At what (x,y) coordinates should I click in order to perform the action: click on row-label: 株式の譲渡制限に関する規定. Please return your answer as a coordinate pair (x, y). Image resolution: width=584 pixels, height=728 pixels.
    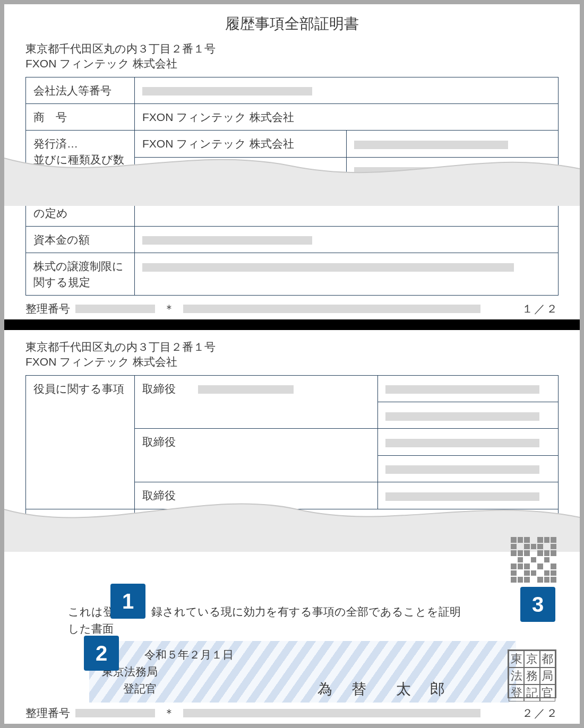
    Looking at the image, I should click on (81, 274).